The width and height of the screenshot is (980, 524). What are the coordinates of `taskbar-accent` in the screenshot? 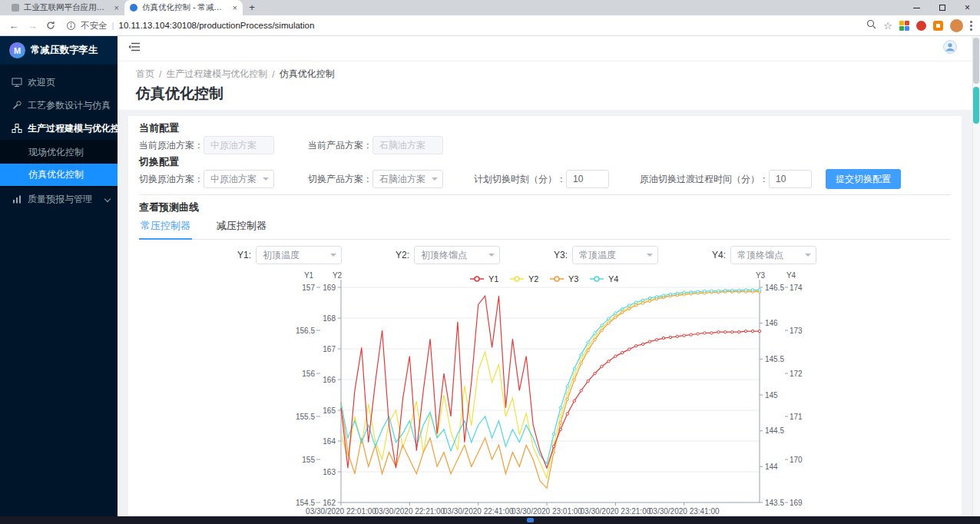 It's located at (530, 520).